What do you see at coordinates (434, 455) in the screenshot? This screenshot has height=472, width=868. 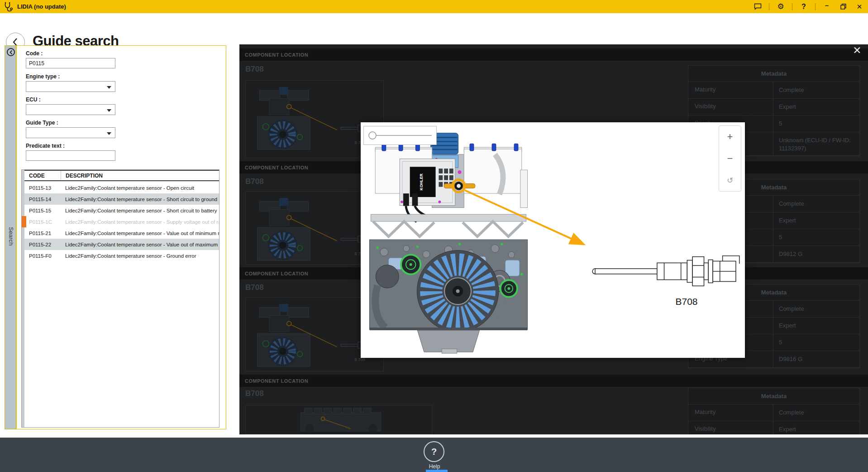 I see `bottom-bar: ? Help` at bounding box center [434, 455].